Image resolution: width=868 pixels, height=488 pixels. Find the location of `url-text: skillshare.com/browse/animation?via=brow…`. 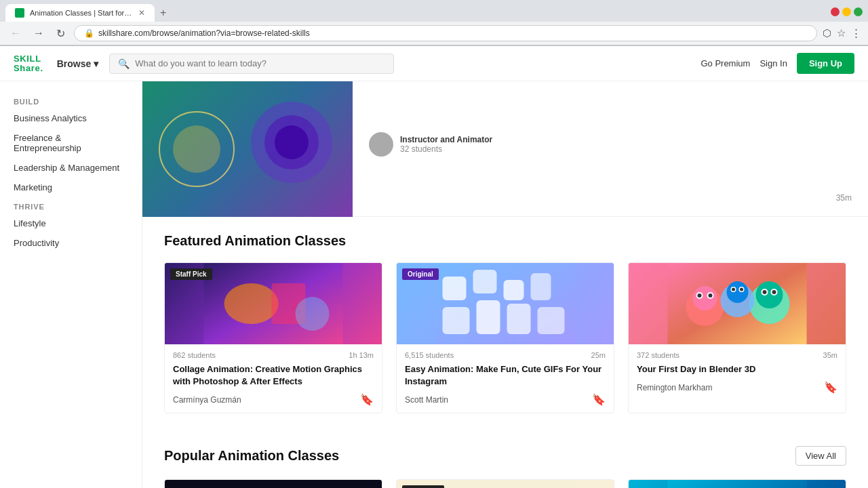

url-text: skillshare.com/browse/animation?via=brow… is located at coordinates (204, 33).